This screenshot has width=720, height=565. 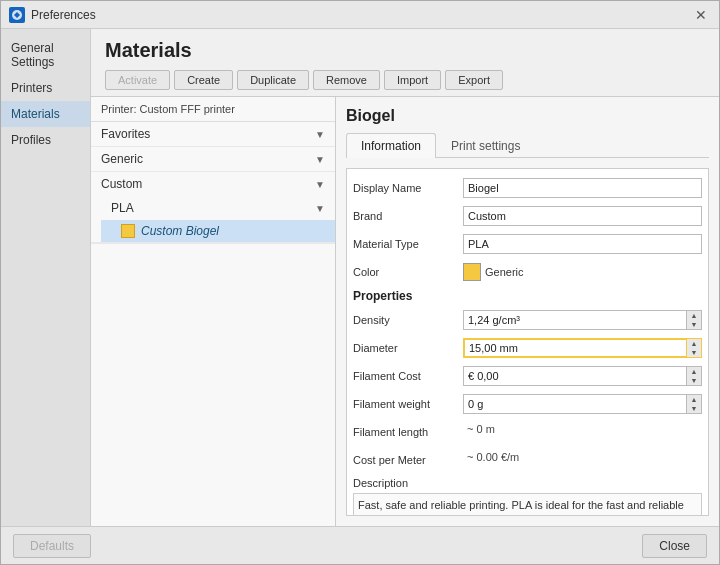 I want to click on material-title: Biogel, so click(x=528, y=116).